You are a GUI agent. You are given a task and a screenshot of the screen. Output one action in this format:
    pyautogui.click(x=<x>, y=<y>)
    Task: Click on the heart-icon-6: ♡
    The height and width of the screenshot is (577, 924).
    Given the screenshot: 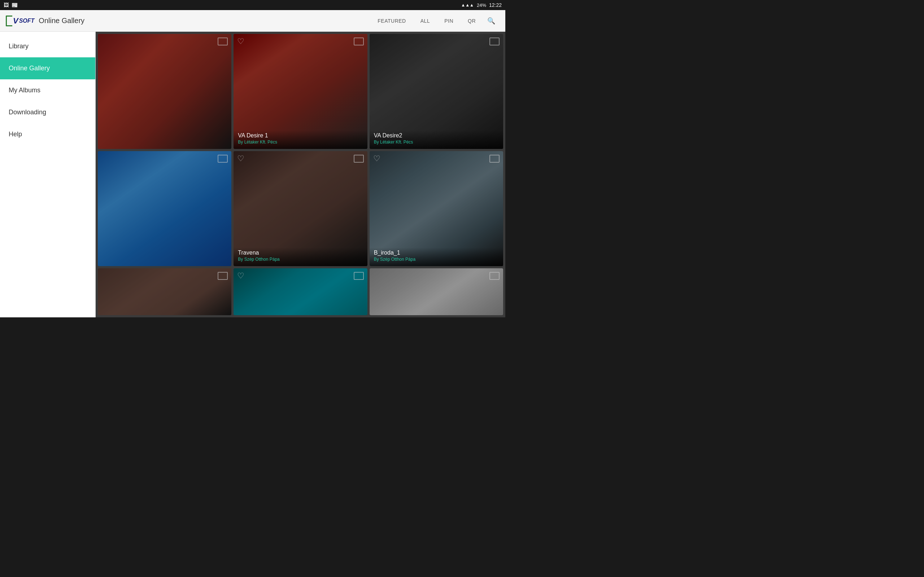 What is the action you would take?
    pyautogui.click(x=376, y=159)
    